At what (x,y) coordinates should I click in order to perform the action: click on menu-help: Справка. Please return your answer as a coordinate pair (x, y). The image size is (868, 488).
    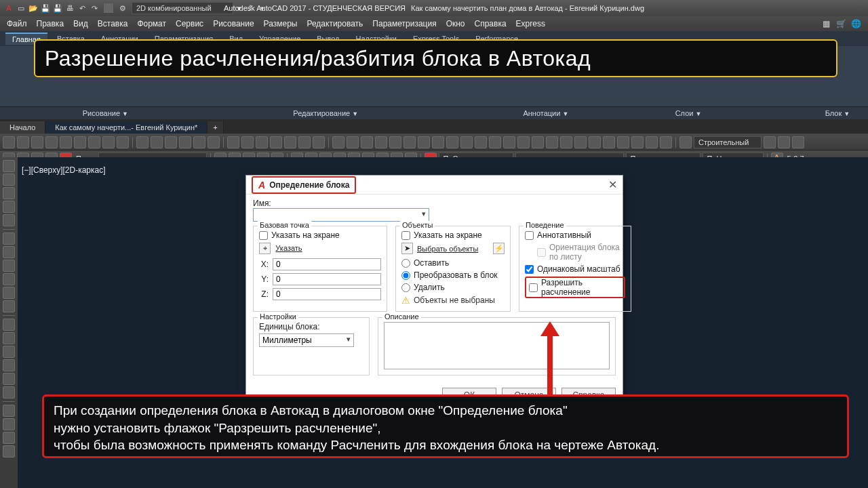
    Looking at the image, I should click on (491, 24).